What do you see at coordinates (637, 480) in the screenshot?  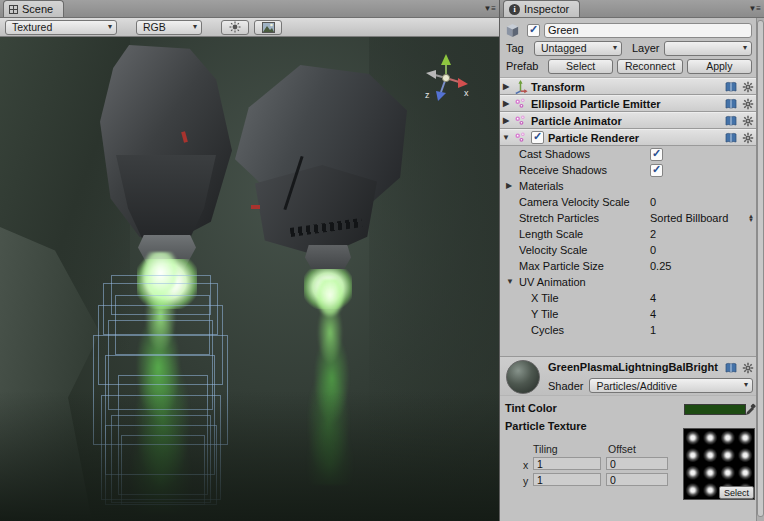 I see `y-offset-field` at bounding box center [637, 480].